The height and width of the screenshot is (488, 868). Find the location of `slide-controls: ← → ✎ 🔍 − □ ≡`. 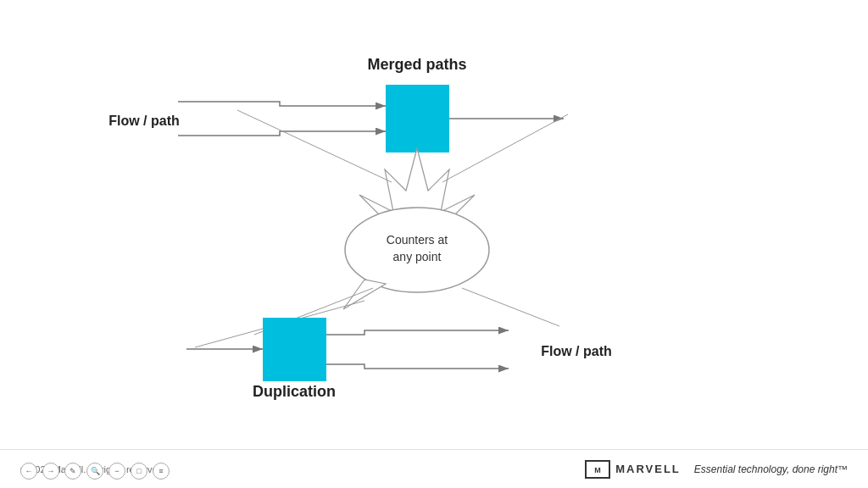

slide-controls: ← → ✎ 🔍 − □ ≡ is located at coordinates (95, 471).